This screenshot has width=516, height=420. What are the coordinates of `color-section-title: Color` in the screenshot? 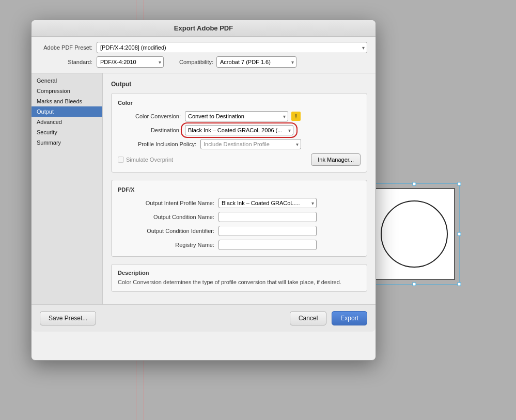 It's located at (239, 103).